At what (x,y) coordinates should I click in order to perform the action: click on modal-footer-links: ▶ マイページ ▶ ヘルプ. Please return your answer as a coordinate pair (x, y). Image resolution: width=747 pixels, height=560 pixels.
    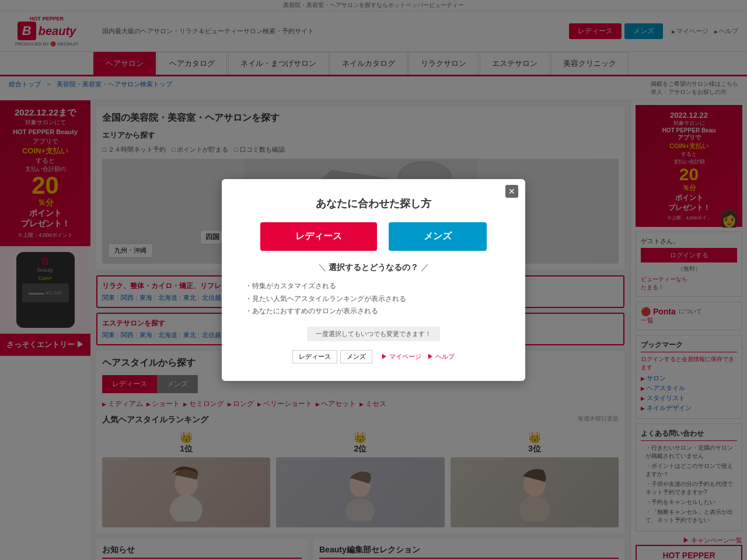
    Looking at the image, I should click on (418, 357).